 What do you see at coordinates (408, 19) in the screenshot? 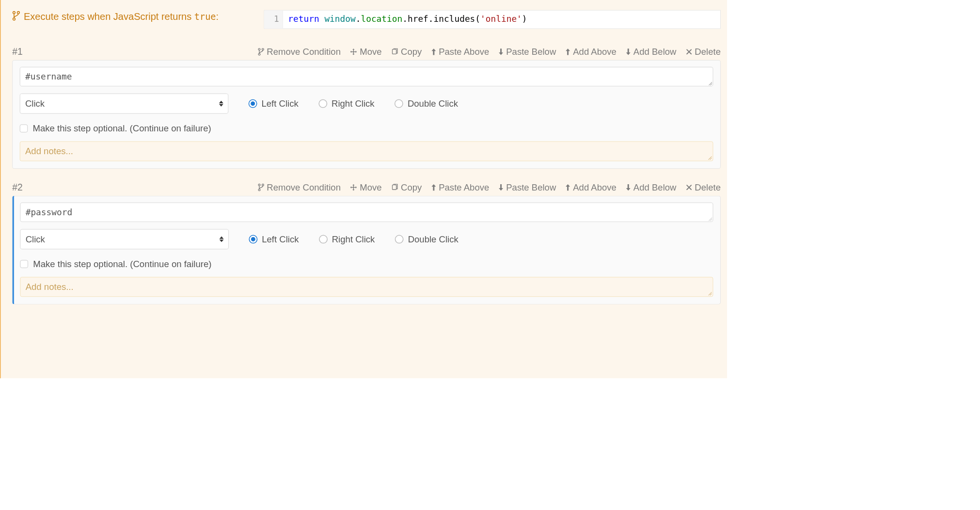
I see `code-line: return window.location.href.includes('on…` at bounding box center [408, 19].